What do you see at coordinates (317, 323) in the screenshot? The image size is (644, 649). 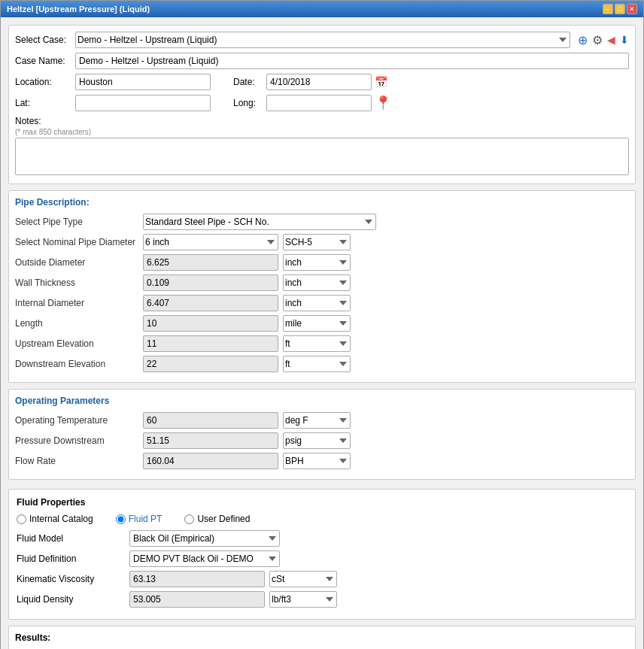 I see `length-unit: mileftkm` at bounding box center [317, 323].